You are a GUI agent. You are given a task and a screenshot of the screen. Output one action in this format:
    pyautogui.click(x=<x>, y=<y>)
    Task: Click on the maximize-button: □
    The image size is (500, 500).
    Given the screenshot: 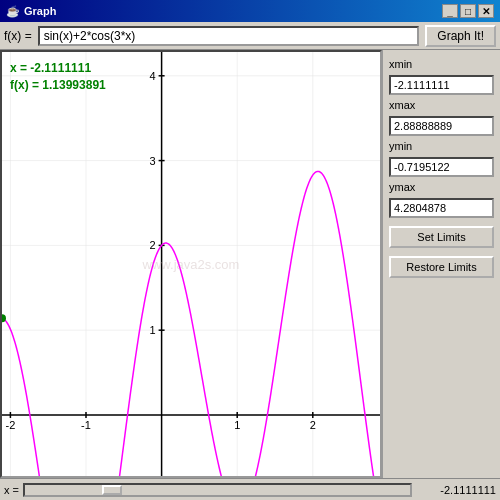 What is the action you would take?
    pyautogui.click(x=468, y=11)
    